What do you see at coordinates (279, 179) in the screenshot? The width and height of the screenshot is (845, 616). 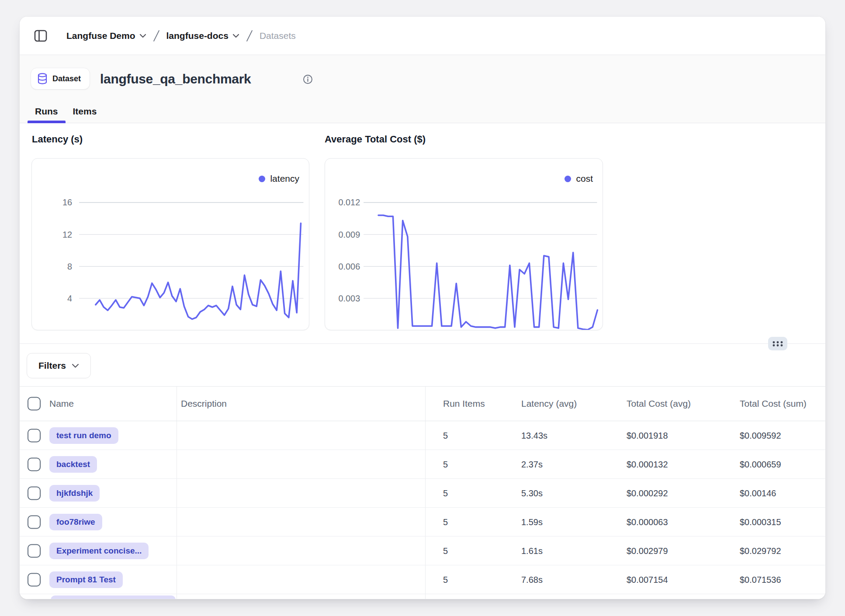 I see `legend-item-latency: latency` at bounding box center [279, 179].